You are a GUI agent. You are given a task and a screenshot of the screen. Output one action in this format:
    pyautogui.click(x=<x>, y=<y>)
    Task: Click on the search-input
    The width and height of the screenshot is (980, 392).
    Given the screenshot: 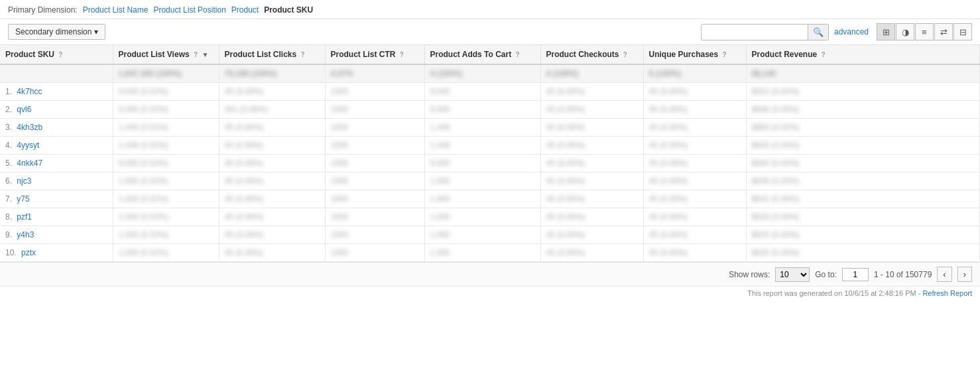 What is the action you would take?
    pyautogui.click(x=755, y=32)
    